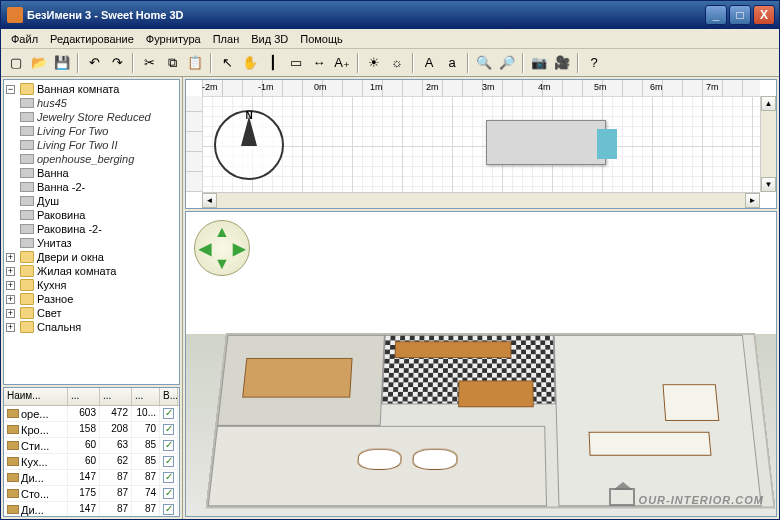 The image size is (780, 520). Describe the element at coordinates (98, 117) in the screenshot. I see `catalog-item: Jewelry Store Reduced` at that location.